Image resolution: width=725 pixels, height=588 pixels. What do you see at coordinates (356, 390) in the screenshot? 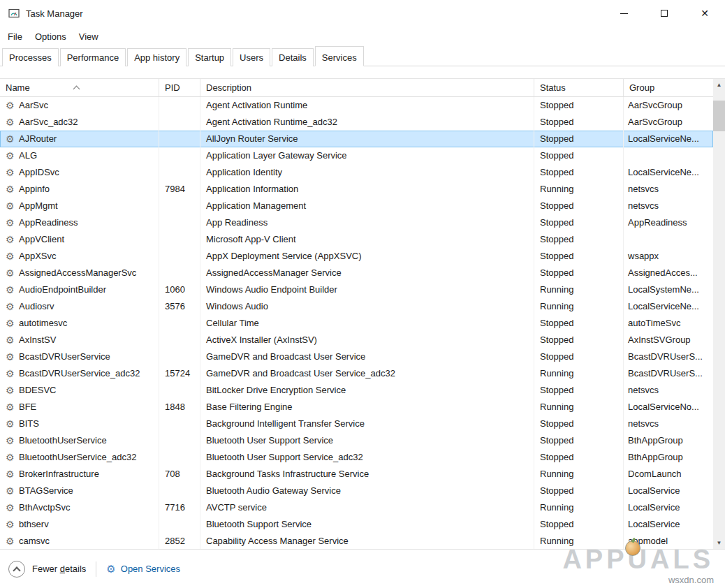
I see `table-row: ⚙BDESVCBitLocker Drive Encryption Servic…` at bounding box center [356, 390].